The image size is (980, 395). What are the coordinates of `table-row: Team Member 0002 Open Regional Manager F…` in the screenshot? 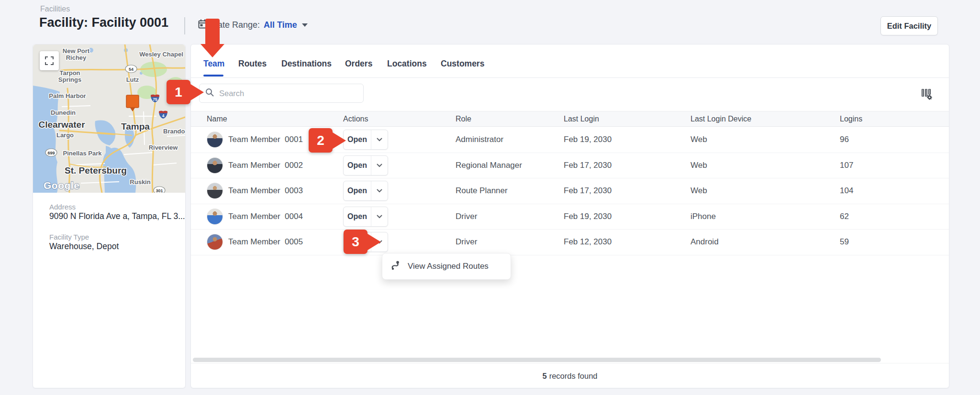 It's located at (570, 166).